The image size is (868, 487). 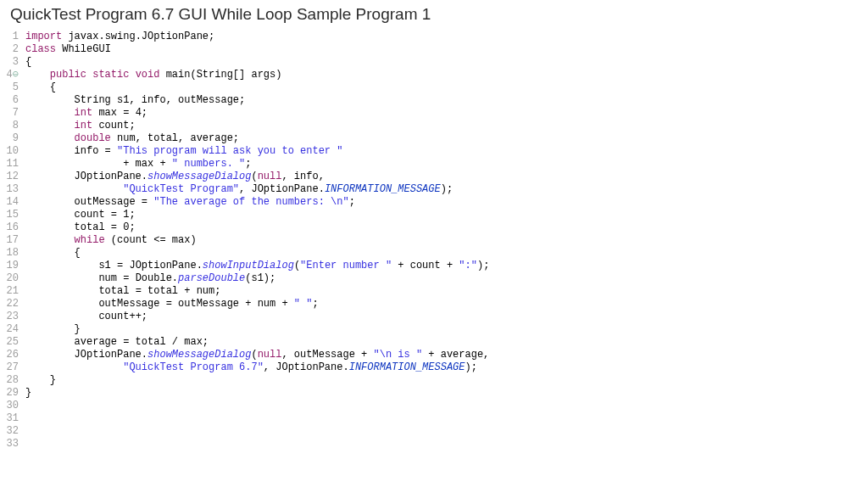 I want to click on code-line: total = 0;, so click(x=447, y=227).